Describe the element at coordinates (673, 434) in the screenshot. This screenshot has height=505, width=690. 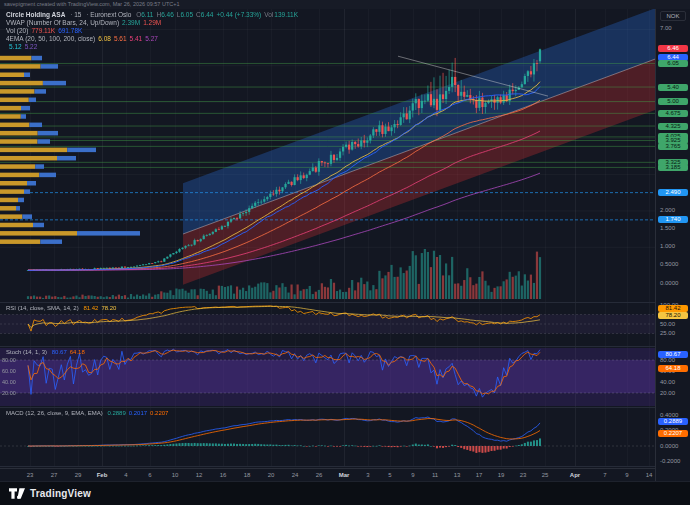
I see `price-label-badge: 0.2207` at that location.